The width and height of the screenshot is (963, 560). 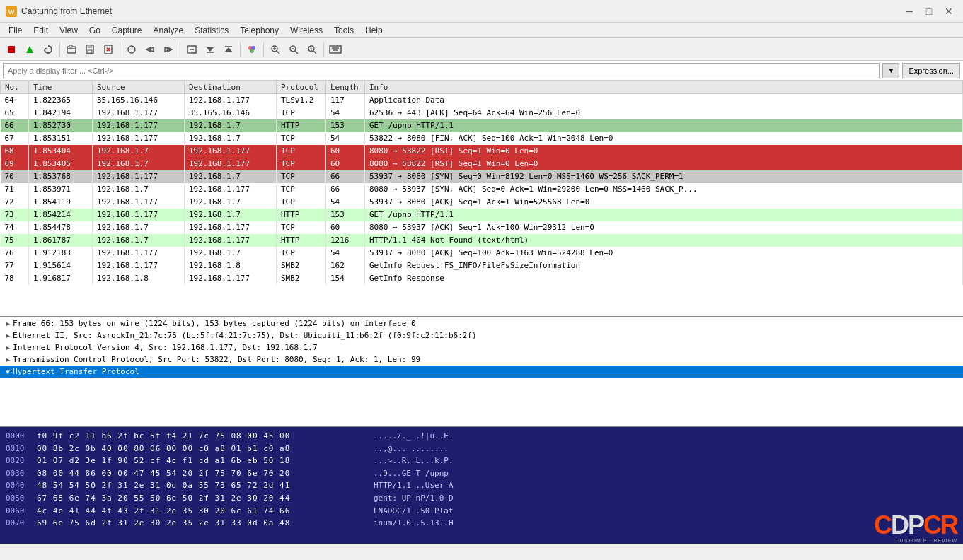 What do you see at coordinates (482, 240) in the screenshot?
I see `table-row: 751.861787192.168.1.7192.168.1.177HTTP12…` at bounding box center [482, 240].